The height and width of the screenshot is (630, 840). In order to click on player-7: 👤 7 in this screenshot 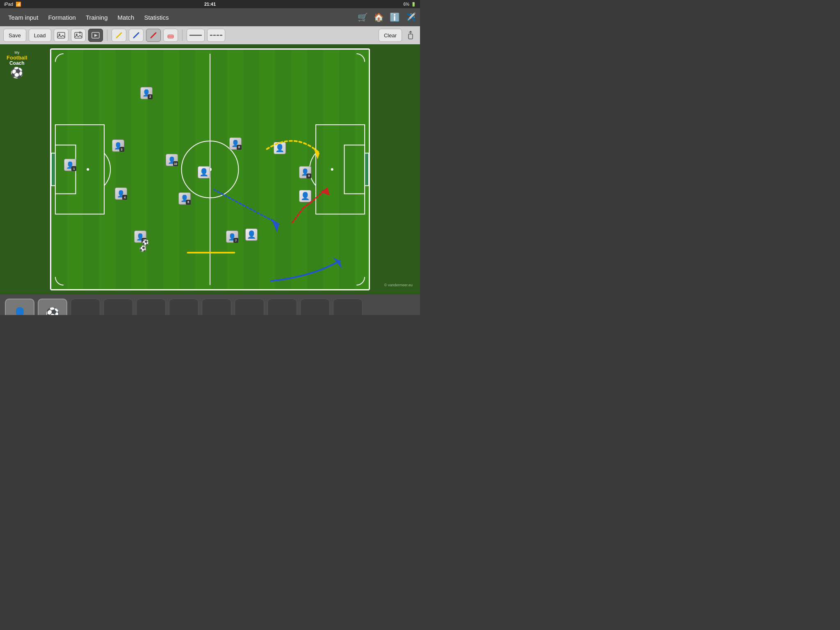, I will do `click(232, 239)`.